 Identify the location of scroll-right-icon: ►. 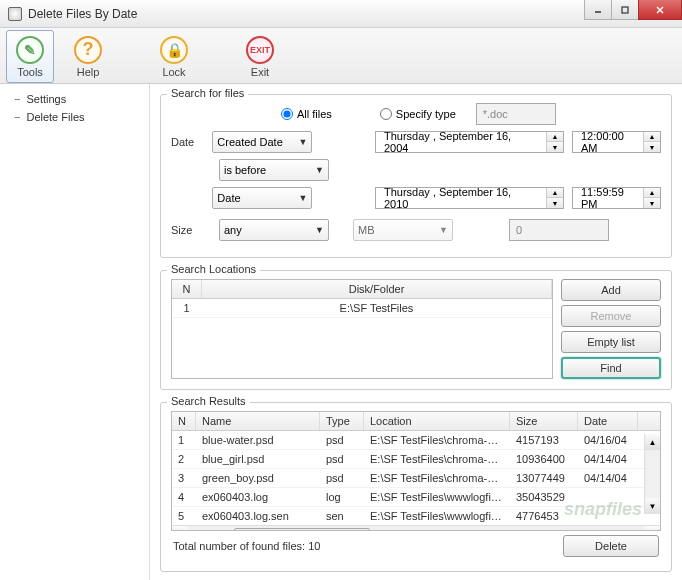
(652, 528).